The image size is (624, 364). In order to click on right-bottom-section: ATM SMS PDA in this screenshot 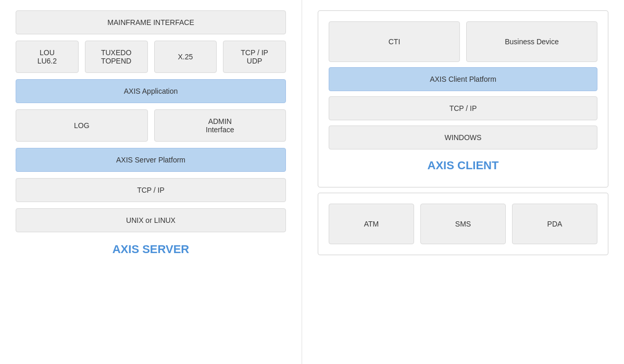, I will do `click(463, 224)`.